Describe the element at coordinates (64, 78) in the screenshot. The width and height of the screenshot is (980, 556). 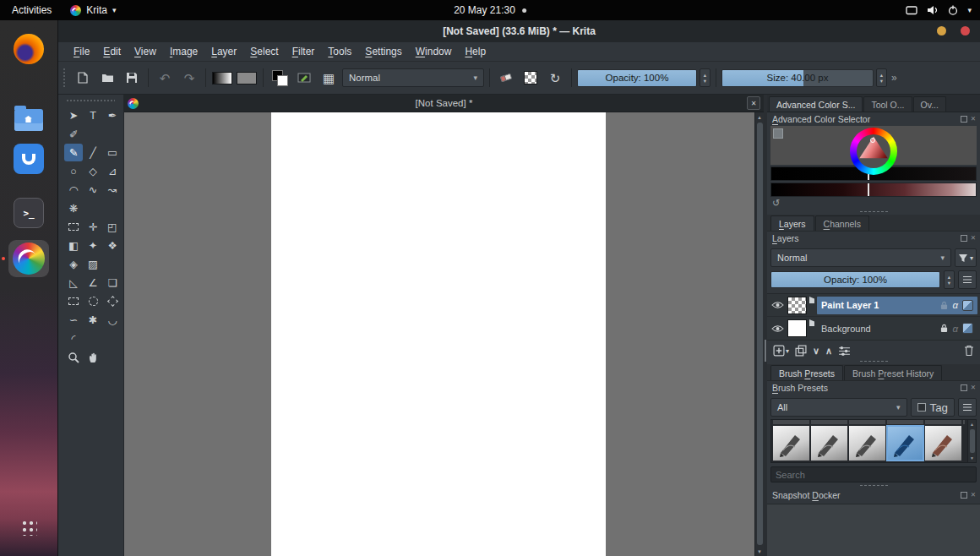
I see `toolbar-grip` at that location.